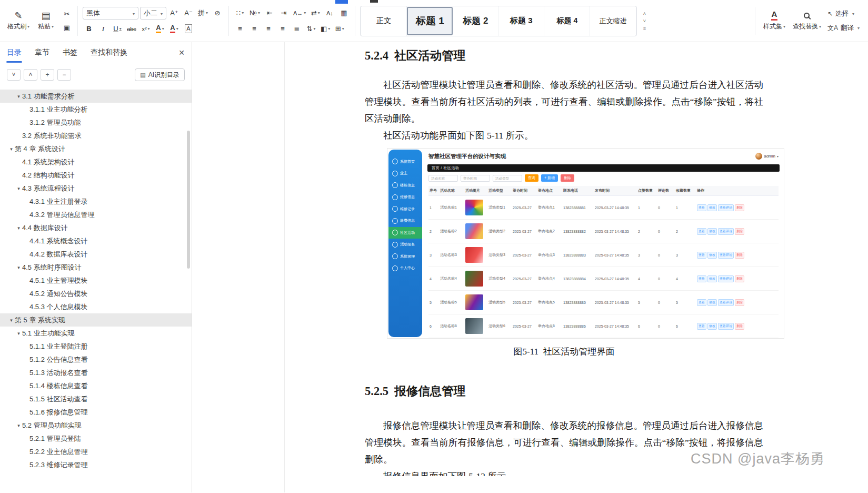  I want to click on align-right-button: ≡, so click(268, 29).